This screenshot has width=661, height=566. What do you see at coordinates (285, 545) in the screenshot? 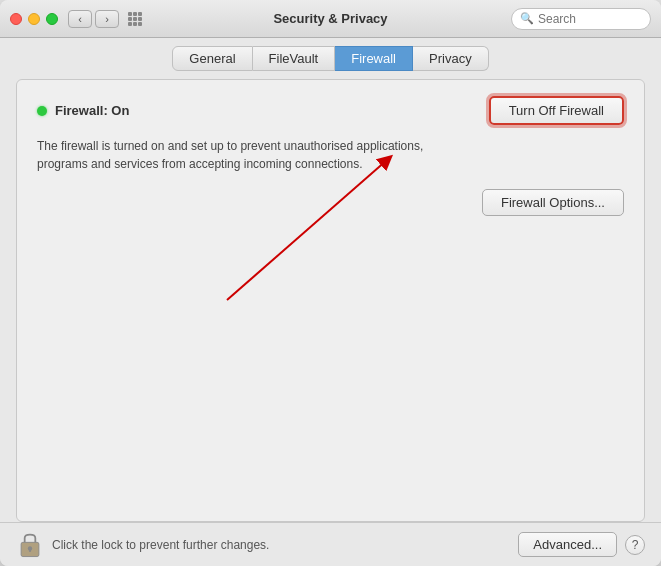
I see `lock-text: Click the lock to prevent further change…` at bounding box center [285, 545].